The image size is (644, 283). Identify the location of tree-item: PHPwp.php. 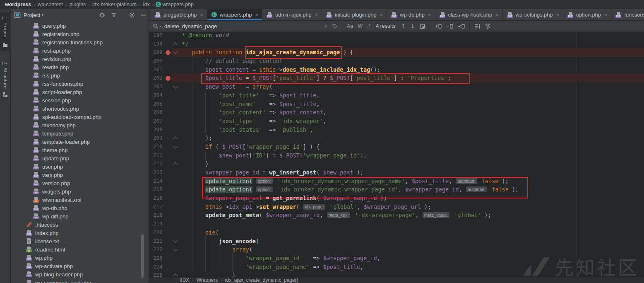
(79, 258).